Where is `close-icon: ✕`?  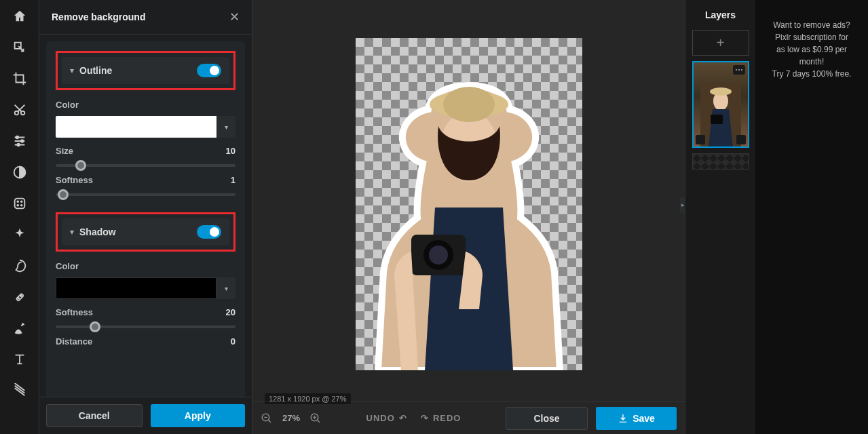 close-icon: ✕ is located at coordinates (235, 17).